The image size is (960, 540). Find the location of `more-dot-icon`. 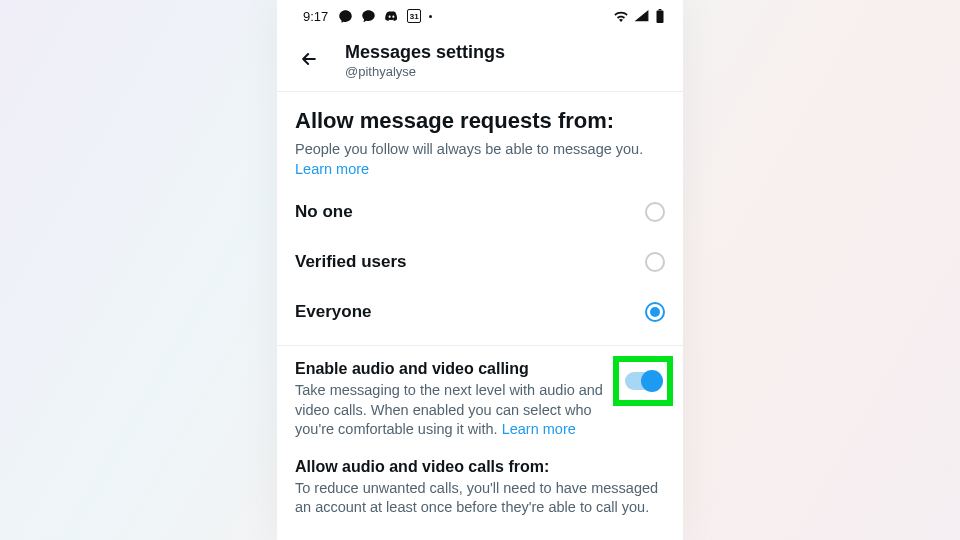

more-dot-icon is located at coordinates (430, 16).